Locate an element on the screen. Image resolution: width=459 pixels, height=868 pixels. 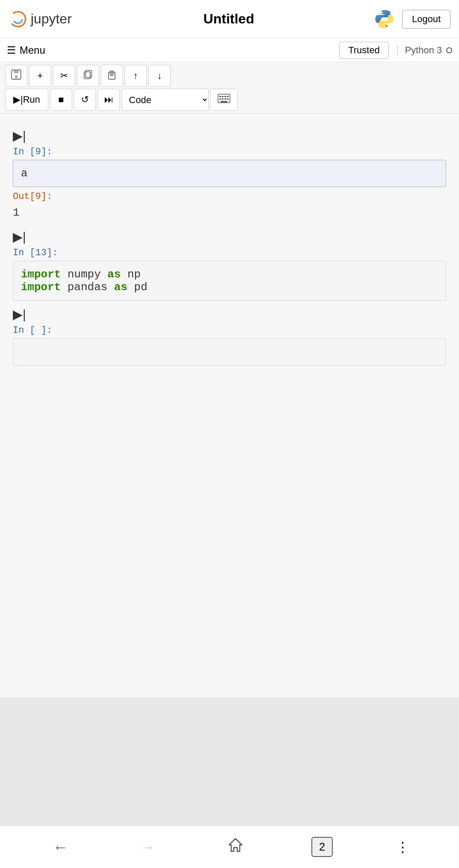
as-keyword-1: as is located at coordinates (114, 274).